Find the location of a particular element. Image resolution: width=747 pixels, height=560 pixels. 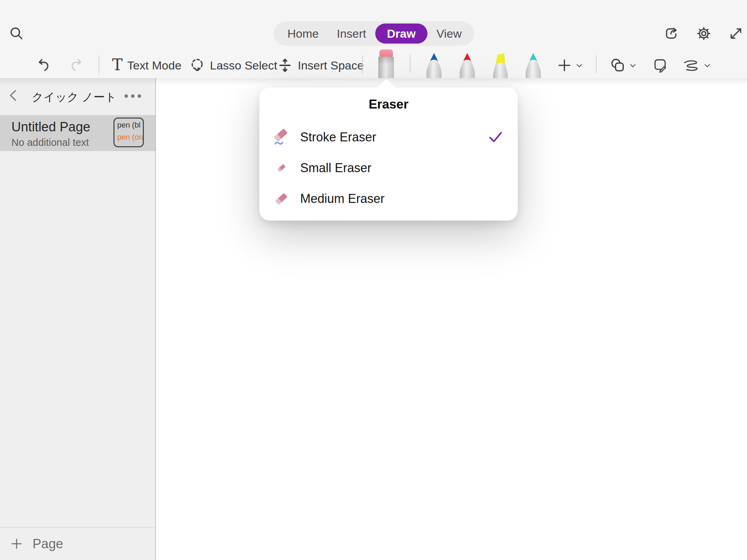

insert-space-icon is located at coordinates (285, 65).